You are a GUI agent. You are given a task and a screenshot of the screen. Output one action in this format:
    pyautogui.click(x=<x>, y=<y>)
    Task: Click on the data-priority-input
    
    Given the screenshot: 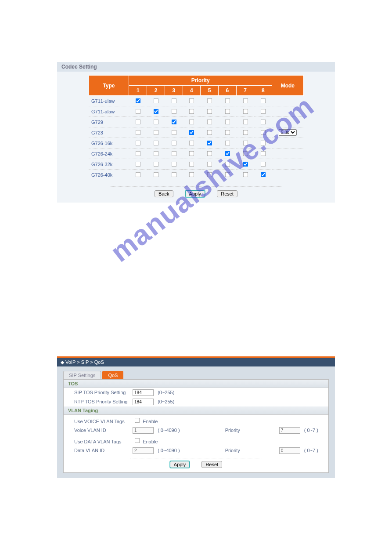 What is the action you would take?
    pyautogui.click(x=290, y=451)
    